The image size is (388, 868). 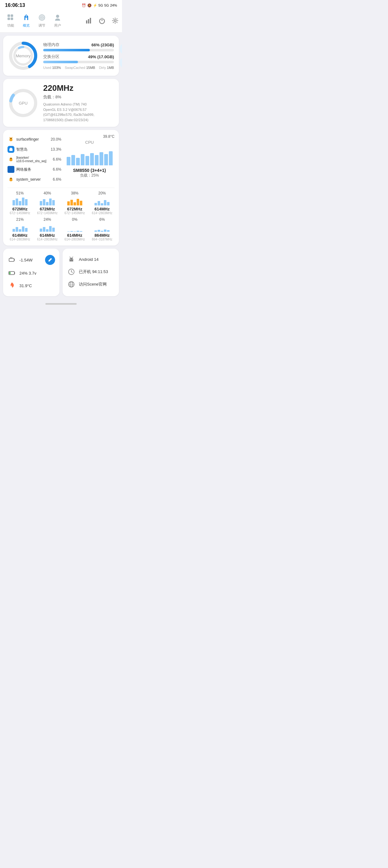 I want to click on gpu-desc: Qualcomm Adreno (TM) 740 OpenGL ES 3.2 V…, so click(x=79, y=112).